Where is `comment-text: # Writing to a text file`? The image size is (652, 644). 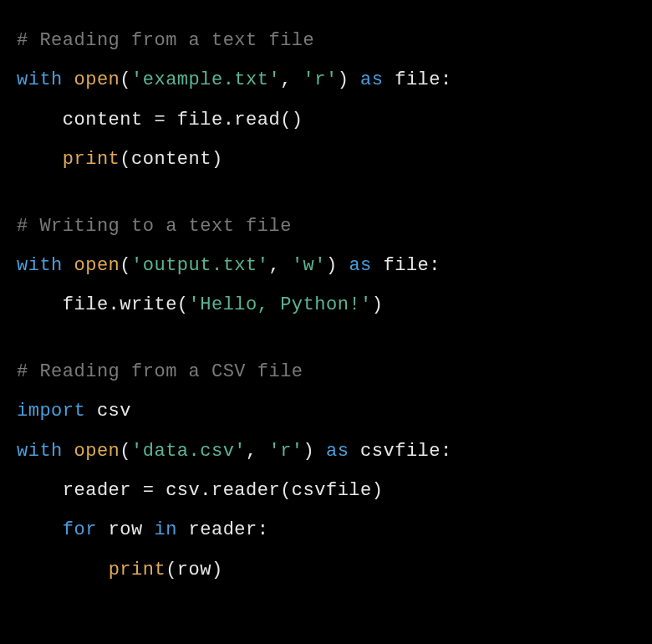
comment-text: # Writing to a text file is located at coordinates (154, 226).